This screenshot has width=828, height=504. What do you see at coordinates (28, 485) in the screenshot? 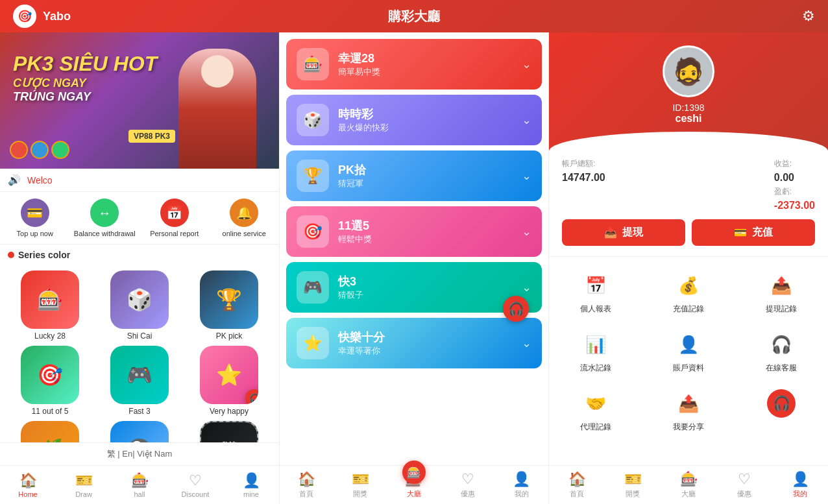
I see `nav-home: 🏠 Home` at bounding box center [28, 485].